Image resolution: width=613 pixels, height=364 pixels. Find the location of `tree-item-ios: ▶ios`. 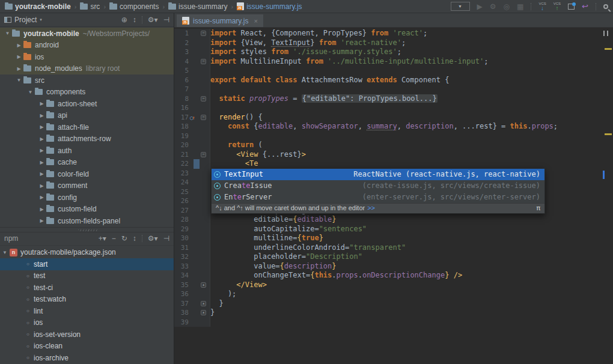

tree-item-ios: ▶ios is located at coordinates (87, 57).